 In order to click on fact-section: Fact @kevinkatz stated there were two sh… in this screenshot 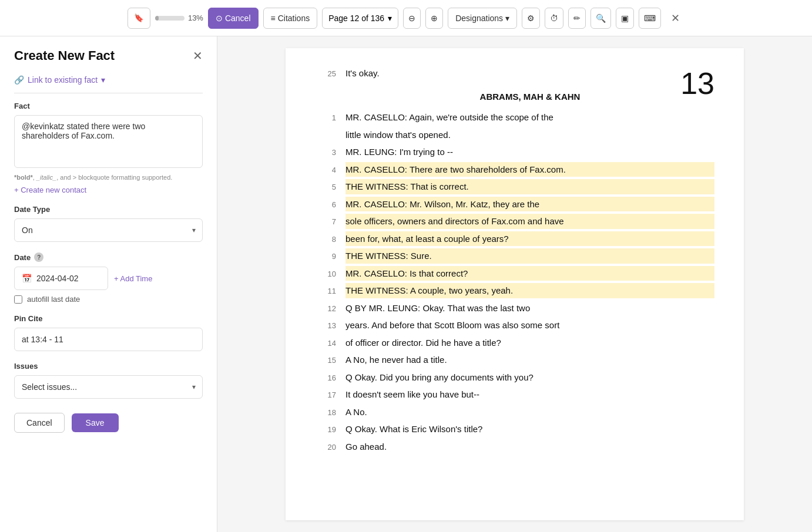, I will do `click(108, 148)`.